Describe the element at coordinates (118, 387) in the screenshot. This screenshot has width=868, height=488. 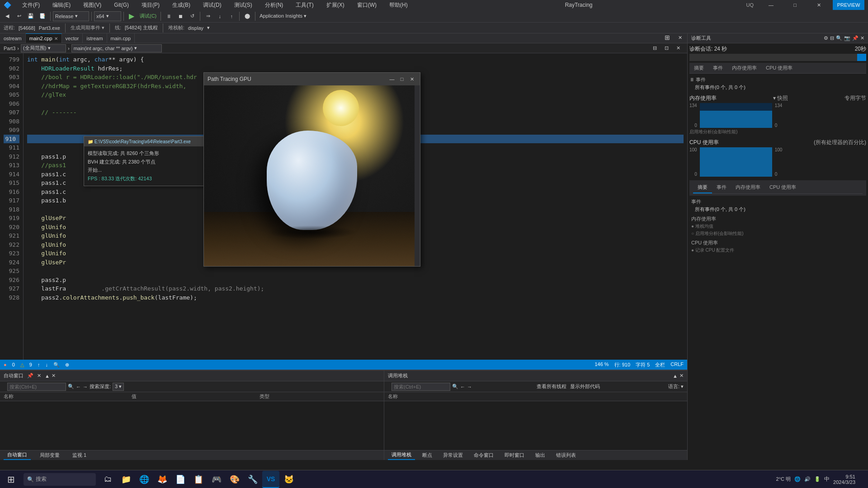
I see `depth-value: 3 ▾` at that location.